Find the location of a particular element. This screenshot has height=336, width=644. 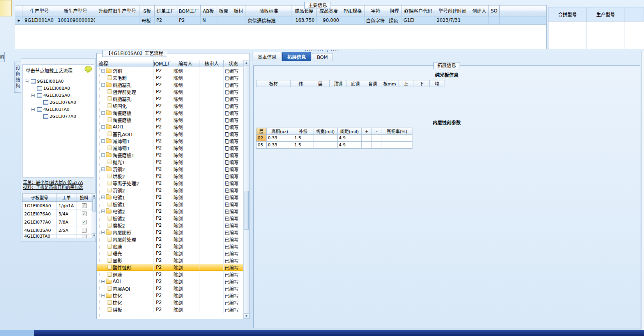

process-row: 板镀2P2陈剑已编写 is located at coordinates (170, 218).